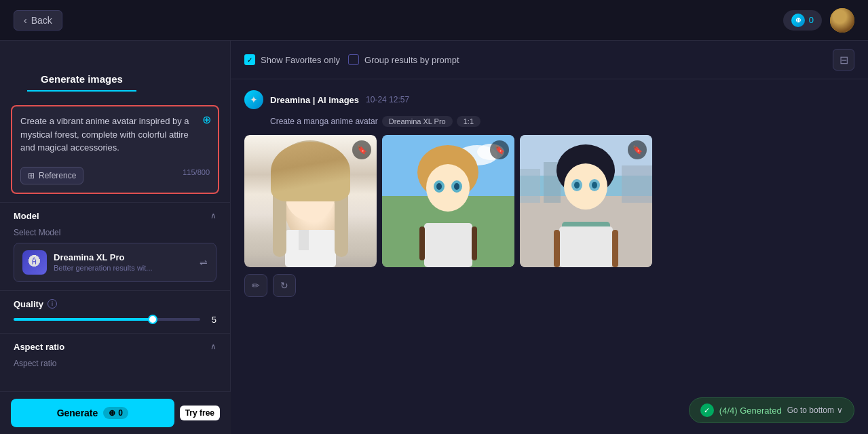 This screenshot has height=434, width=868. What do you see at coordinates (499, 150) in the screenshot?
I see `bookmark-btn-2: 🔖` at bounding box center [499, 150].